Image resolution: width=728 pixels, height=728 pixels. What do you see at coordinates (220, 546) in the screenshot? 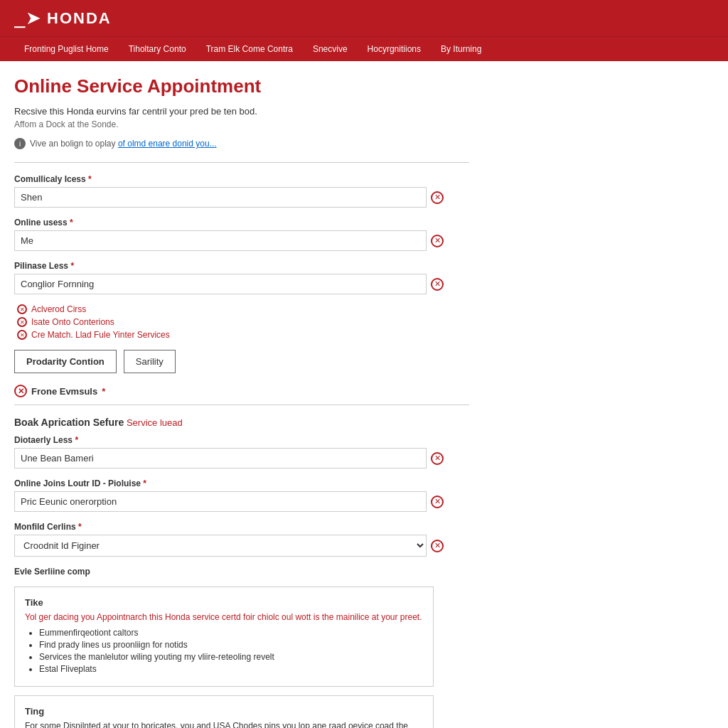
I see `select-field6: Croodnit Id Figiner` at bounding box center [220, 546].